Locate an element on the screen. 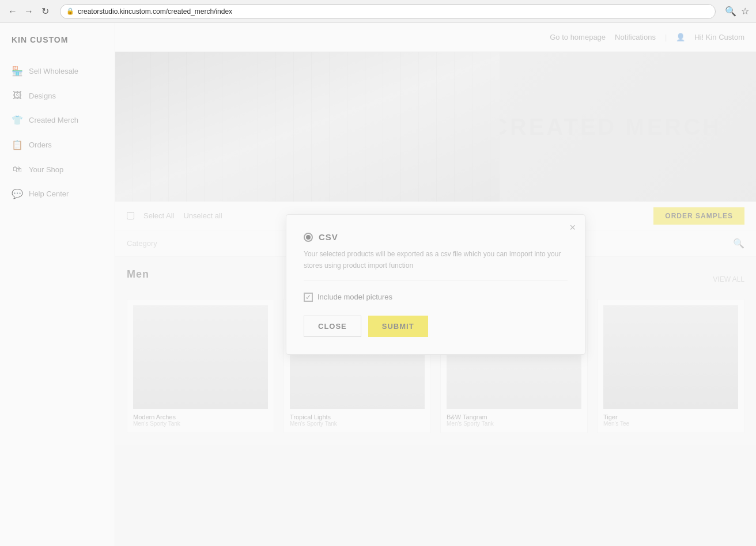 The width and height of the screenshot is (756, 546). url-text: creatorstudio.kincustom.com/created_merc… is located at coordinates (155, 12).